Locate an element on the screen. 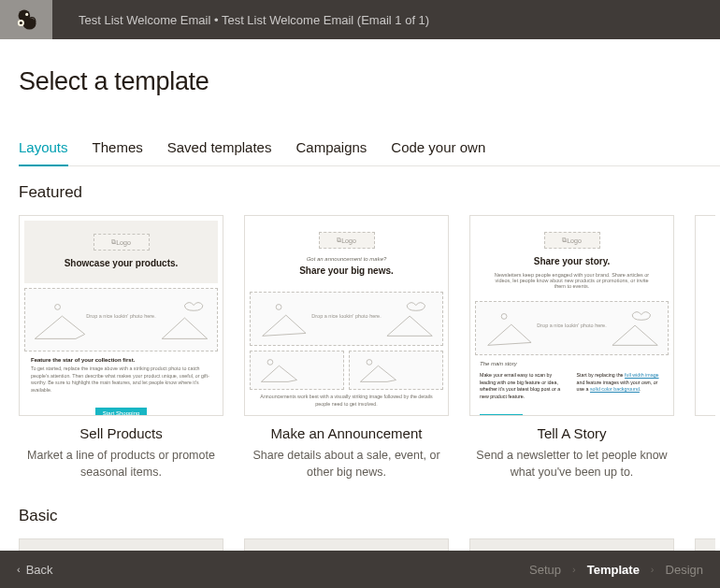 The height and width of the screenshot is (588, 720). step-setup: Setup is located at coordinates (545, 570).